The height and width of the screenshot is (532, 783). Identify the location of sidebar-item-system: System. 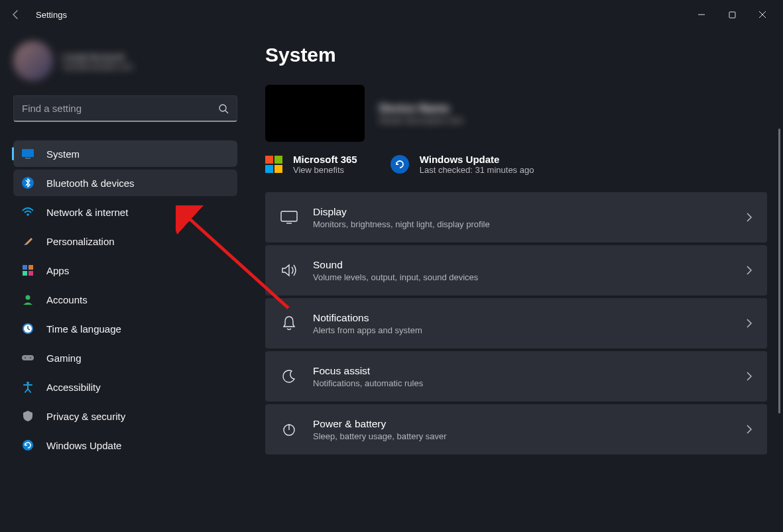
(125, 154).